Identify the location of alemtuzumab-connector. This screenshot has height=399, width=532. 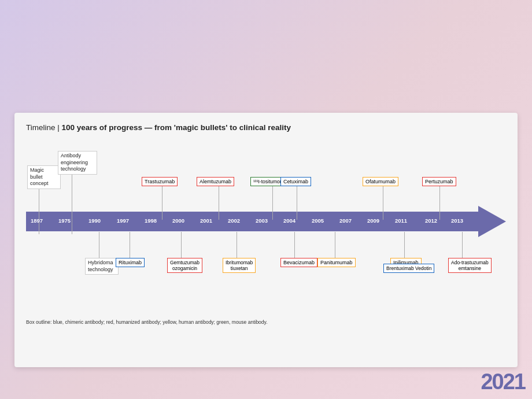
(219, 203).